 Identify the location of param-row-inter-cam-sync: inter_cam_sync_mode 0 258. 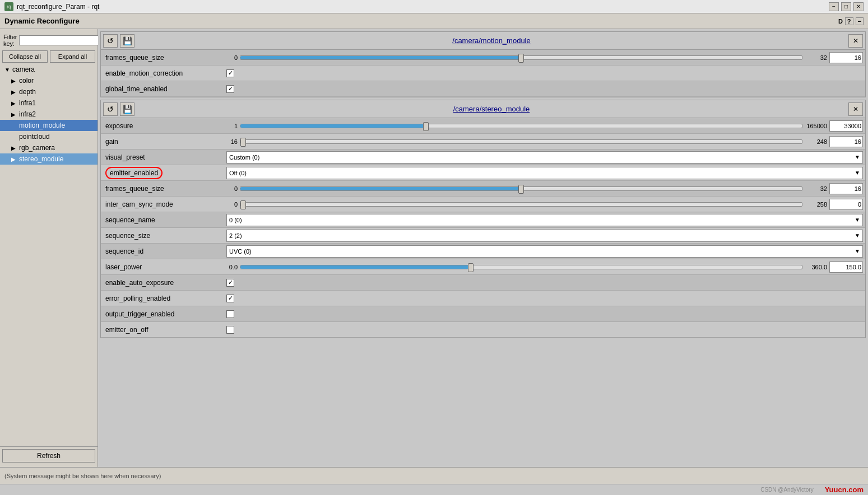
(483, 204).